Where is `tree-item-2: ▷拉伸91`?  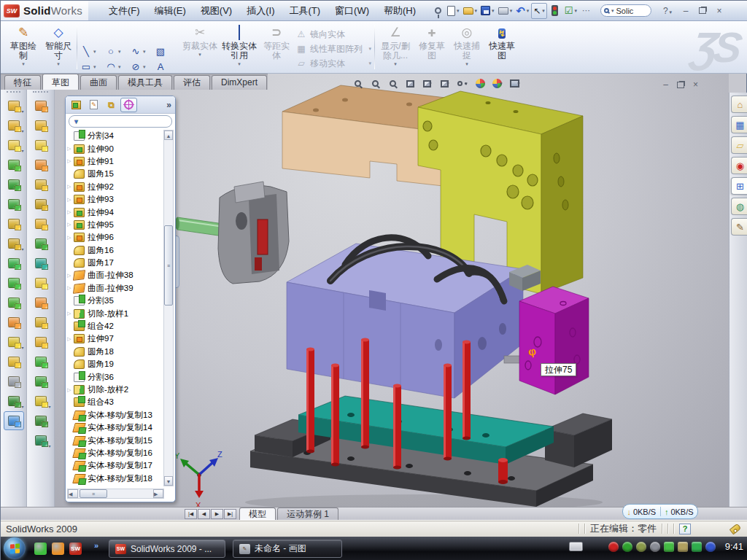
tree-item-2: ▷拉伸91 is located at coordinates (115, 162).